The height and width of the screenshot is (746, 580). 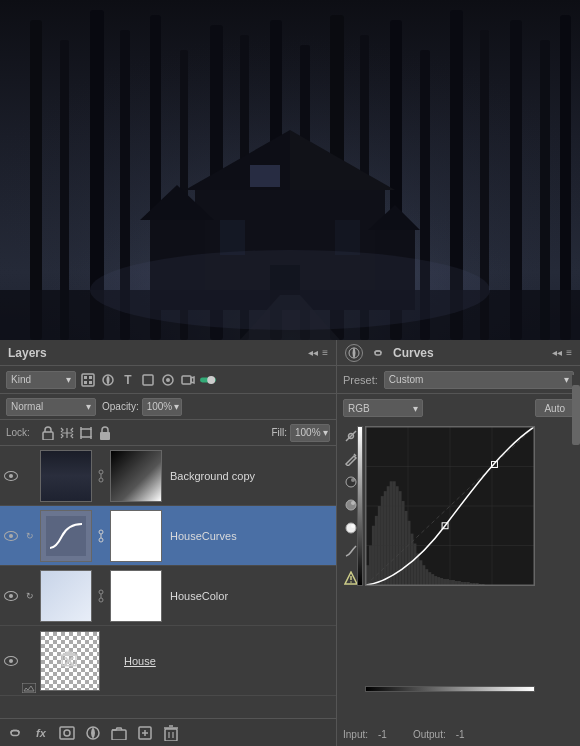 What do you see at coordinates (383, 408) in the screenshot?
I see `channel-select: RGB ▾` at bounding box center [383, 408].